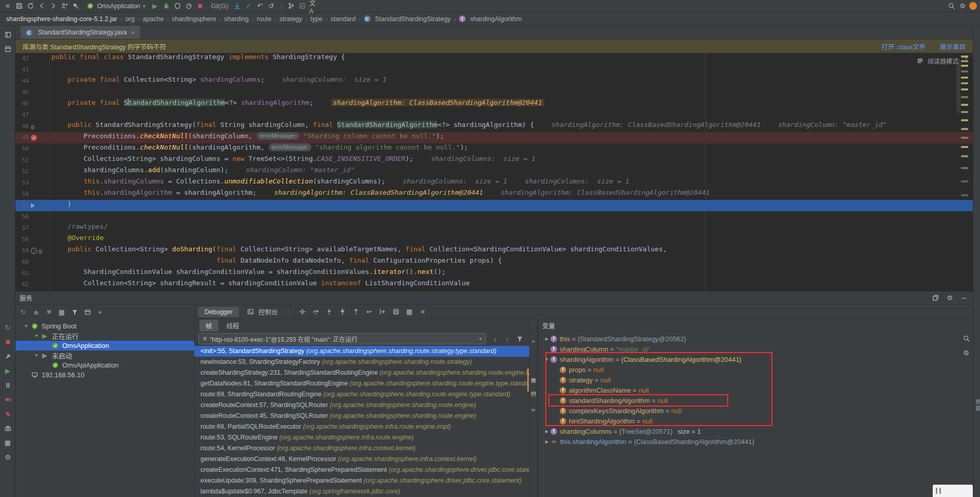 The height and width of the screenshot is (497, 980). I want to click on breadcrumb-item: sharding, so click(236, 19).